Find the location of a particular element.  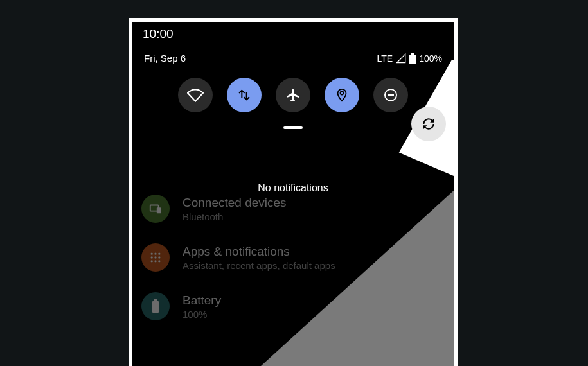

apps-icon is located at coordinates (156, 257).